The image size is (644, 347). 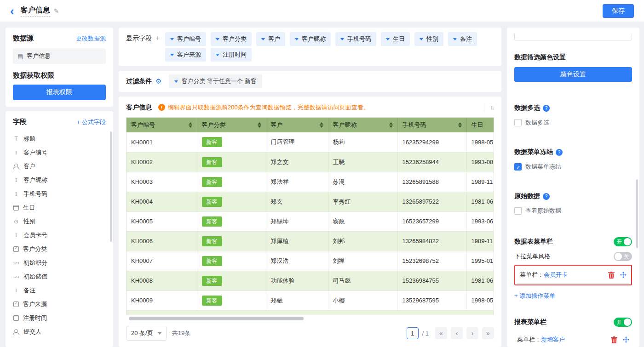 What do you see at coordinates (472, 333) in the screenshot?
I see `next-page-button: ›` at bounding box center [472, 333].